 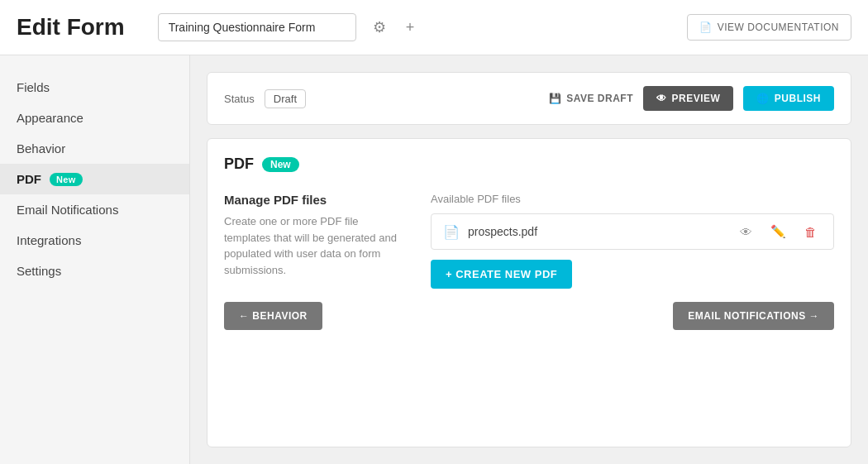 What do you see at coordinates (529, 164) in the screenshot?
I see `pdf-panel-header: PDF New` at bounding box center [529, 164].